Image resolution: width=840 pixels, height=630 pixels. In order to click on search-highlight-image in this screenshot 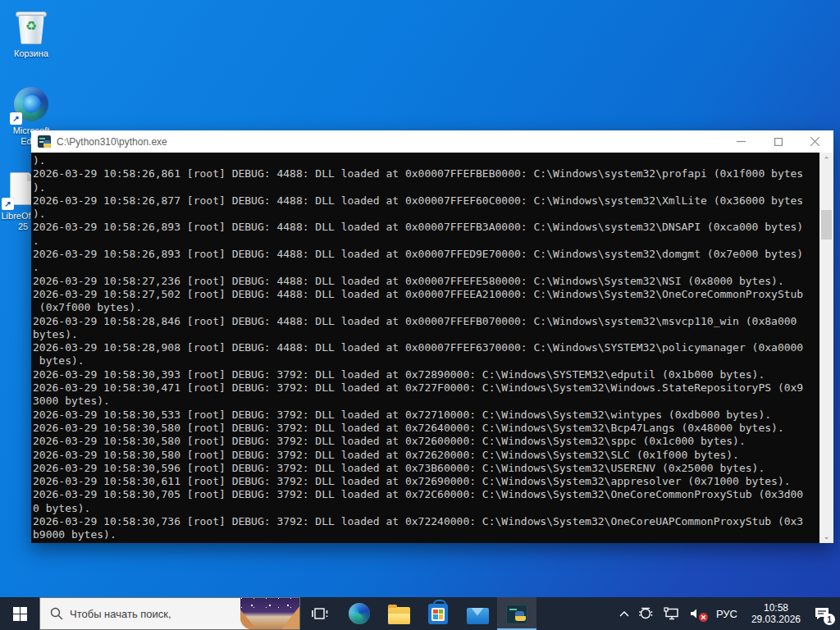, I will do `click(270, 614)`.